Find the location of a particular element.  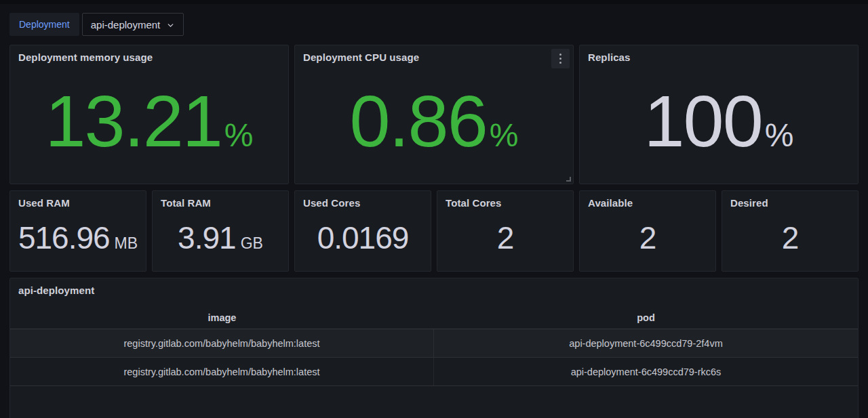

stat-area: 3.91 GB is located at coordinates (220, 238).